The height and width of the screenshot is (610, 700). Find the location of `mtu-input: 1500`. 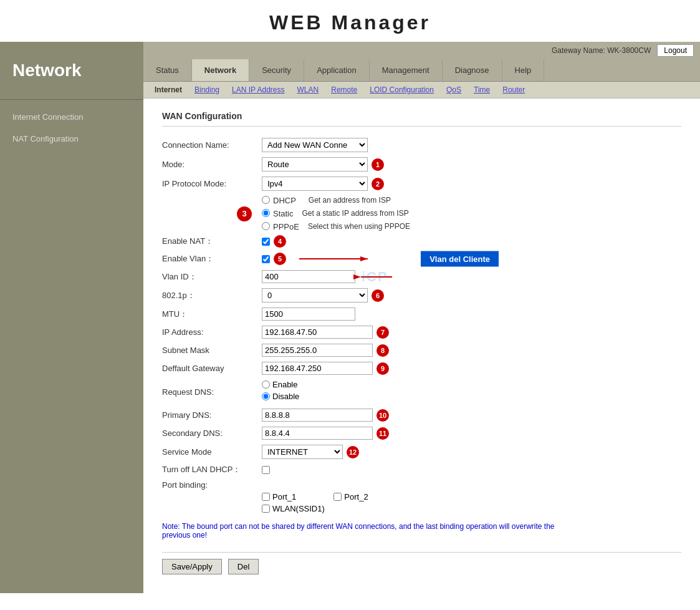

mtu-input: 1500 is located at coordinates (309, 314).